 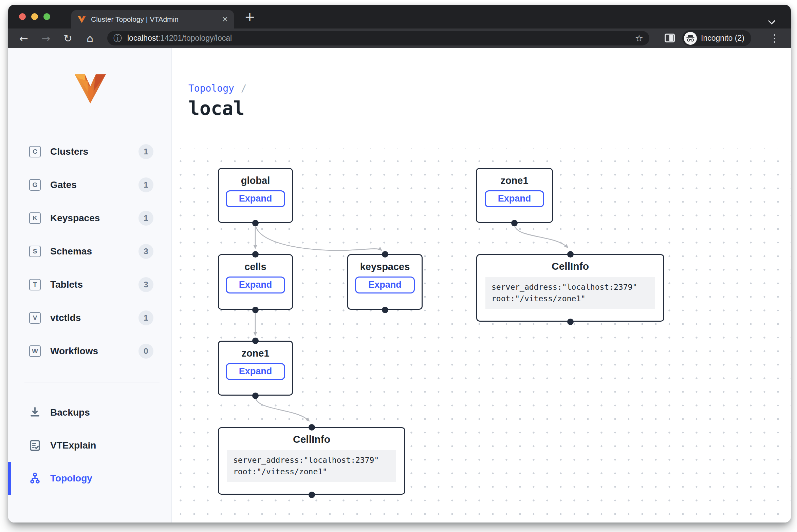 I want to click on topology-node-keyspaces: keyspaces Expand, so click(x=385, y=282).